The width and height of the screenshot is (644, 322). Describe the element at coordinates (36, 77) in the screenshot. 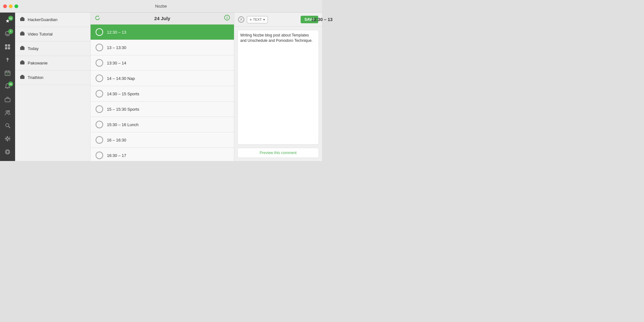

I see `project-name-triathlon: Triathlon` at that location.